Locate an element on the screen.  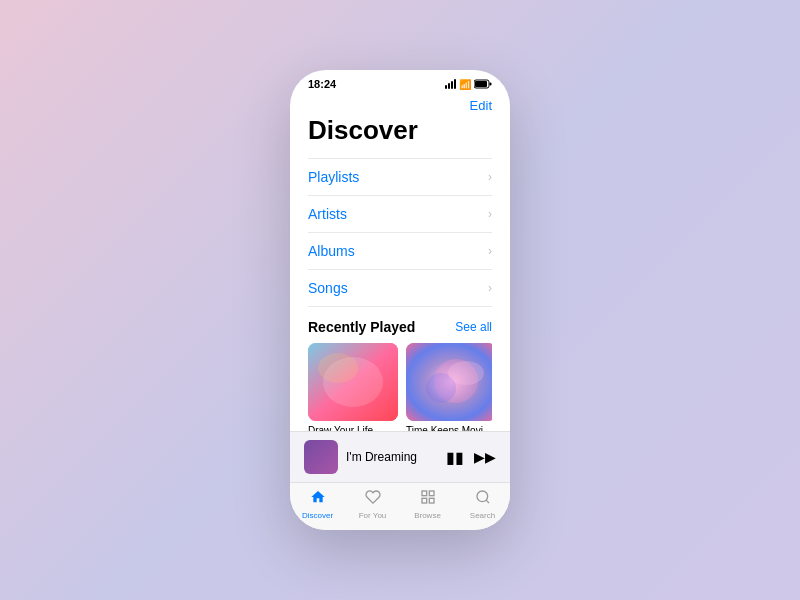
tab-search-label: Search is located at coordinates (482, 516).